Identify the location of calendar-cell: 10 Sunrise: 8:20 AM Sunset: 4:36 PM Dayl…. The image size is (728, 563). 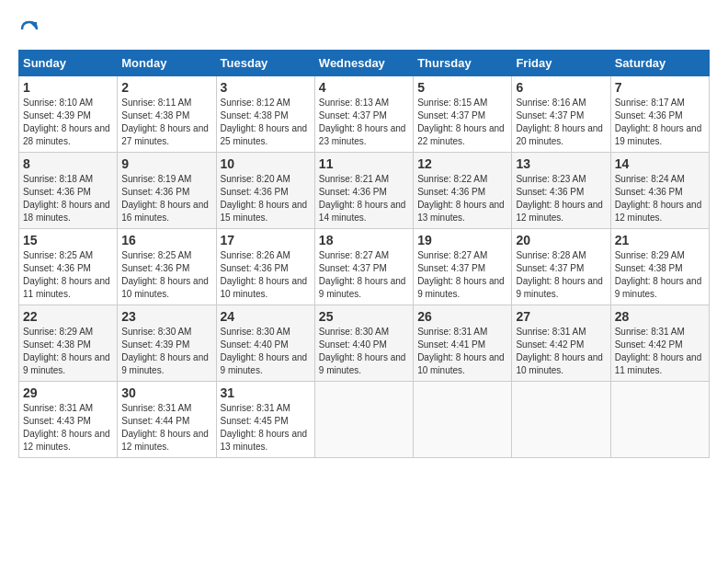
(265, 191).